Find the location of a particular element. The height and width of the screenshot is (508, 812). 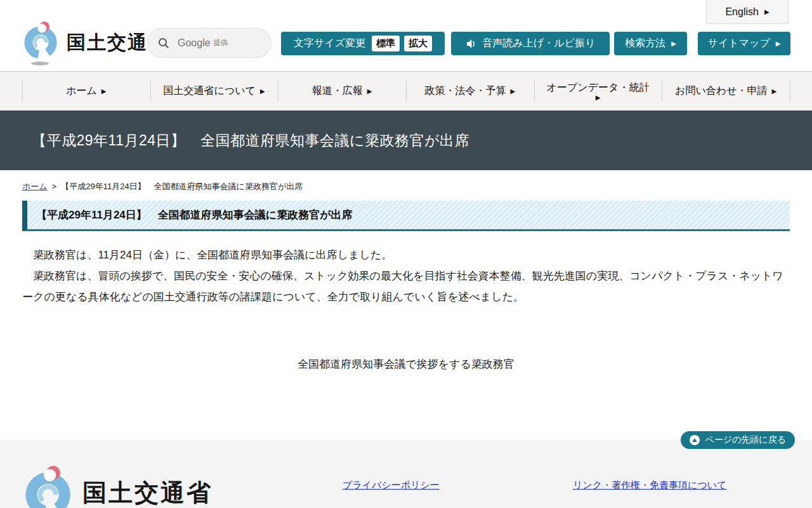

search-method-button: 検索方法 ▶ is located at coordinates (651, 43).